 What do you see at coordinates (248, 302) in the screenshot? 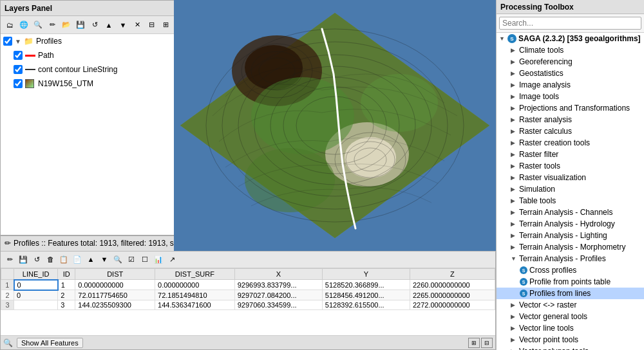
I see `table-grid-wrapper: LINE_ID ID DIST DIST_SURF X Y Z 1 0 1 0.` at bounding box center [248, 302].